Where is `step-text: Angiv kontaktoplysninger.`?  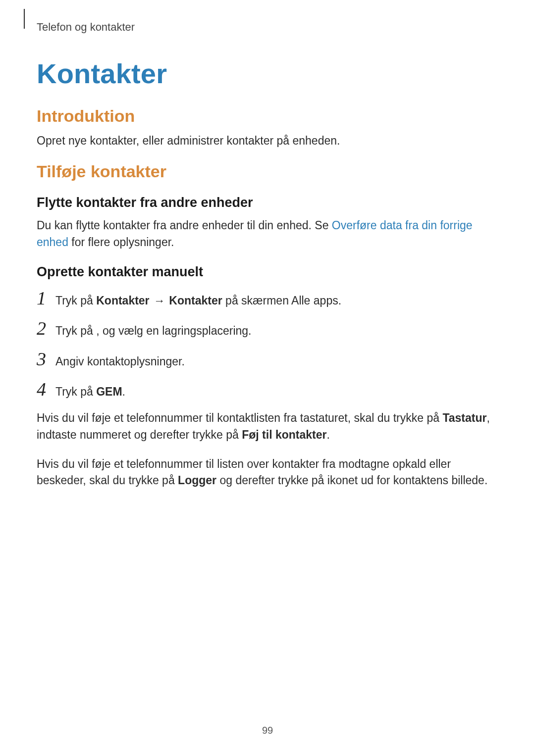 step-text: Angiv kontaktoplysninger. is located at coordinates (120, 361).